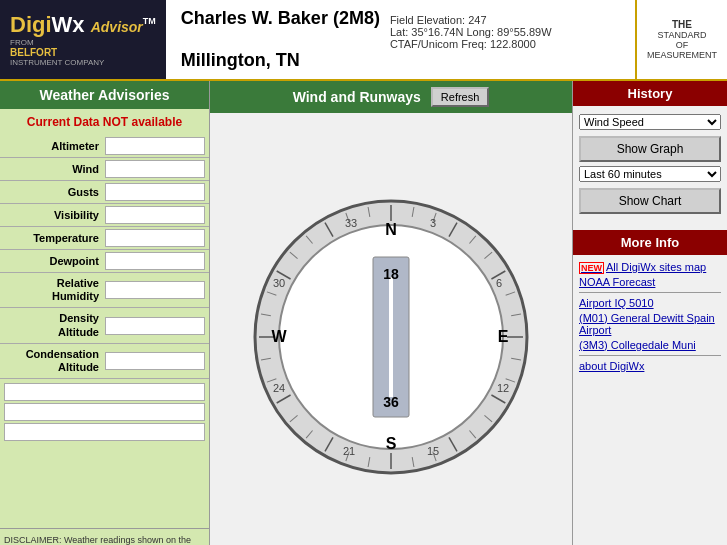 This screenshot has width=727, height=545. I want to click on runway-num-top: 18, so click(391, 274).